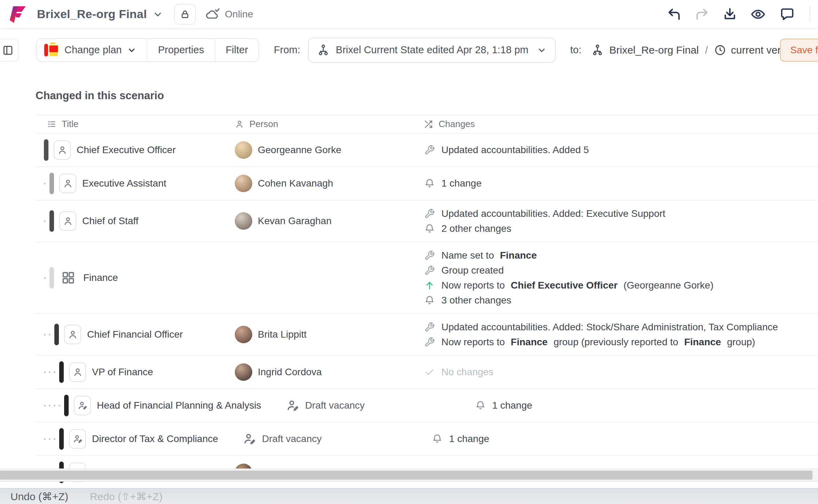 This screenshot has height=504, width=818. I want to click on change-text: Group created, so click(472, 270).